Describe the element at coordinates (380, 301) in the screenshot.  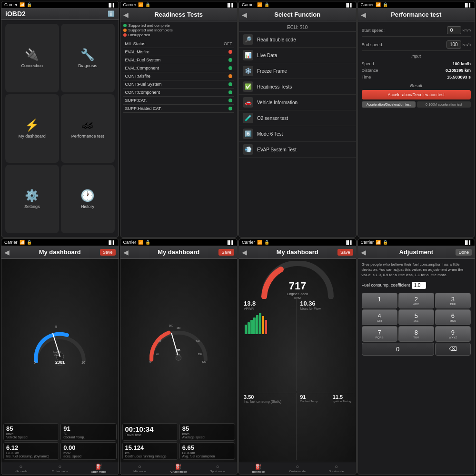
I see `num-key-1: 1` at that location.